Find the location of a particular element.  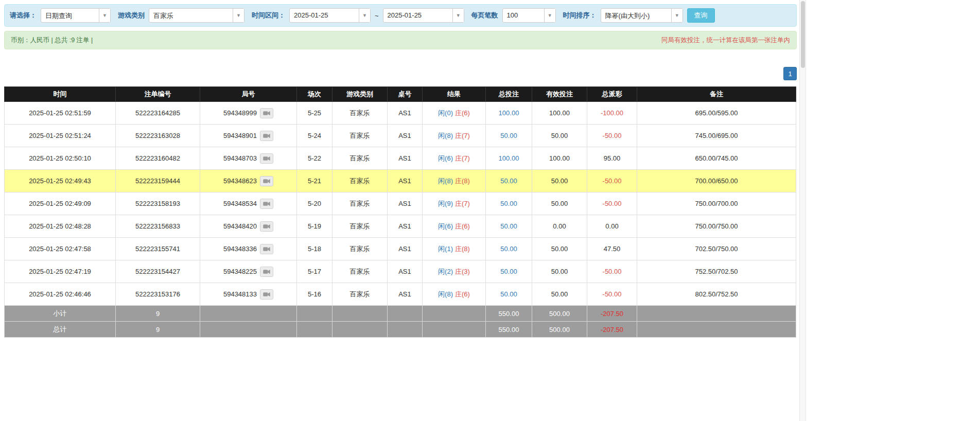

session-cell: 5-19 is located at coordinates (315, 226).